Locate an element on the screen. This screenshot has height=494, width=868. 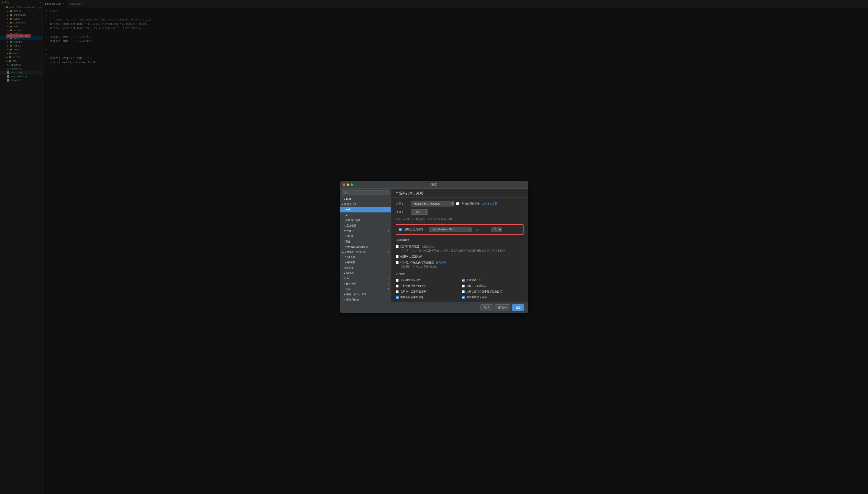
dialog-overlay: 设置 ← → ▶ PHP ▾ 外观与行为 is located at coordinates (111, 63).